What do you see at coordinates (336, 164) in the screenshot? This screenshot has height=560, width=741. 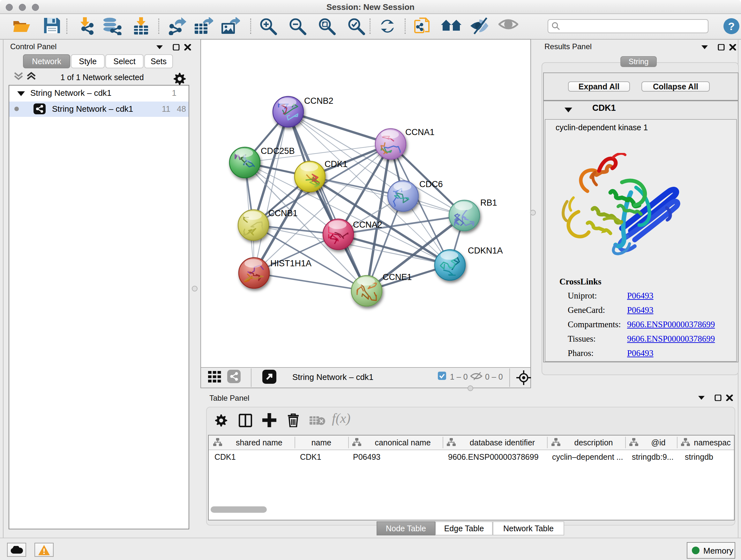 I see `svg-text: CDK1` at bounding box center [336, 164].